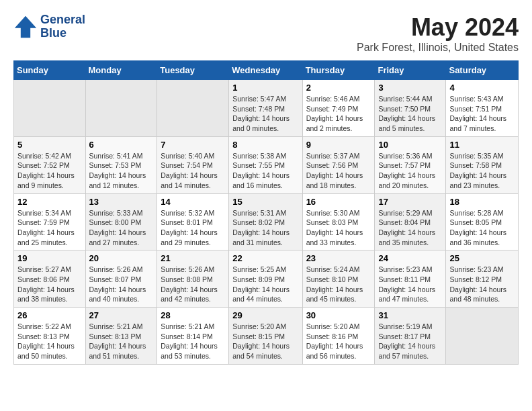 The height and width of the screenshot is (411, 532). What do you see at coordinates (121, 336) in the screenshot?
I see `calendar-cell: 27Sunrise: 5:21 AM Sunset: 8:13 PM Dayli…` at bounding box center [121, 336].